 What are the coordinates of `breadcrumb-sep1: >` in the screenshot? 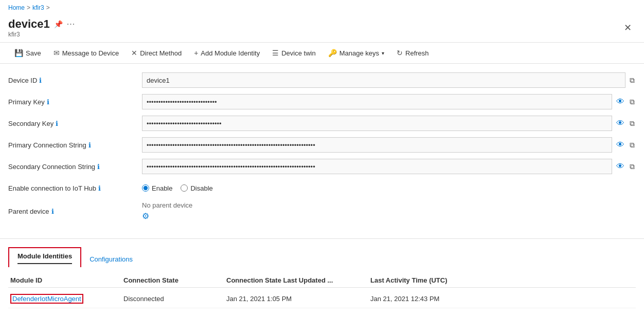 It's located at (29, 8).